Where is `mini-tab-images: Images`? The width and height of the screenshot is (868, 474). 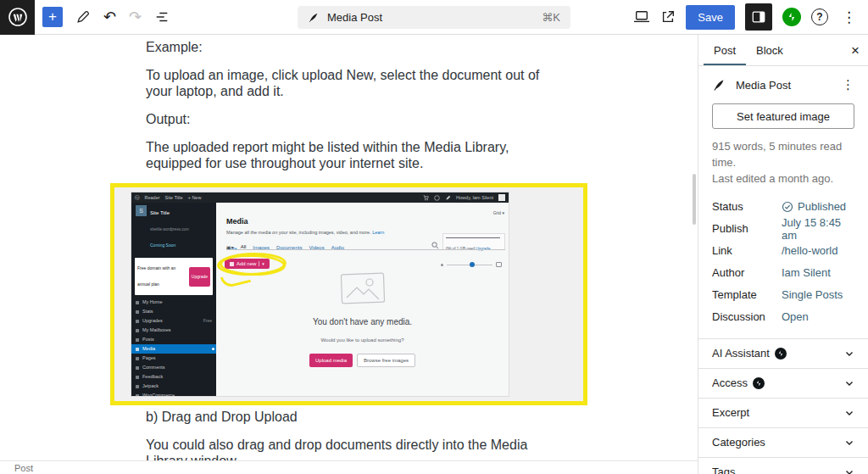 mini-tab-images: Images is located at coordinates (261, 248).